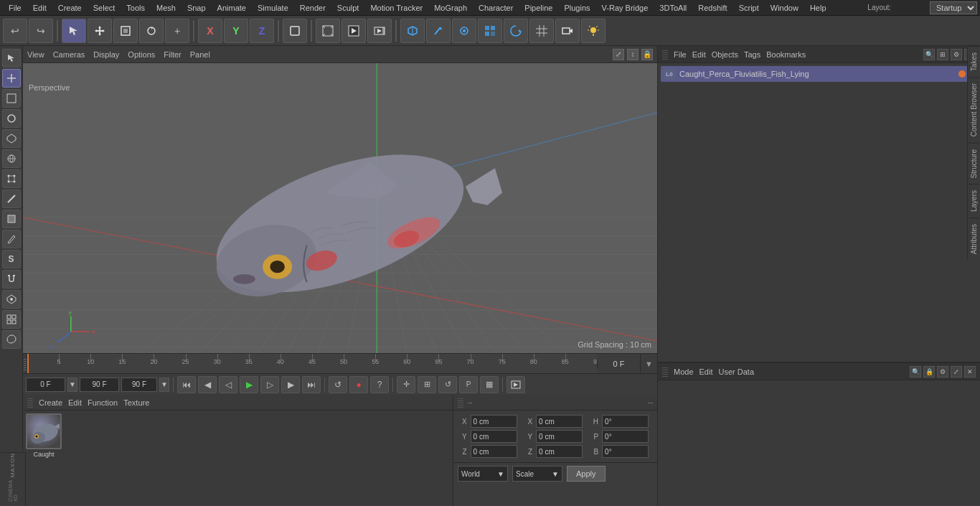  What do you see at coordinates (956, 372) in the screenshot?
I see `attr-maximize-icon: ⤢` at bounding box center [956, 372].